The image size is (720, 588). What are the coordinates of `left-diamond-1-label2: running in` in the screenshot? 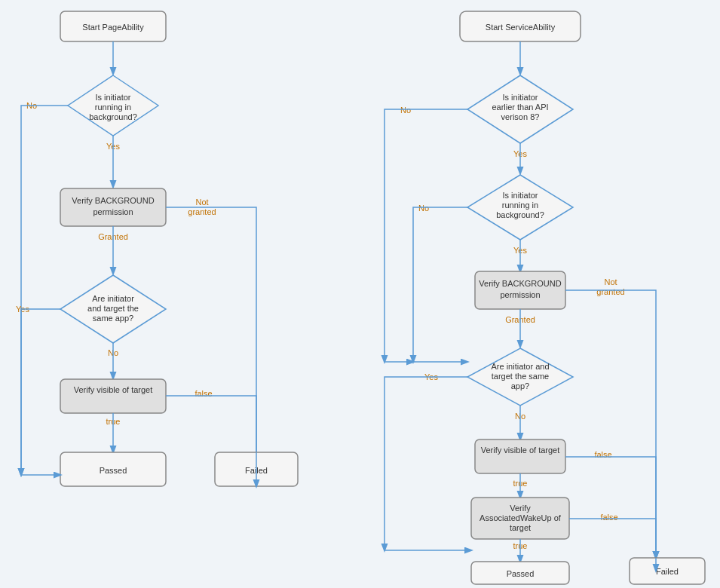 It's located at (113, 107).